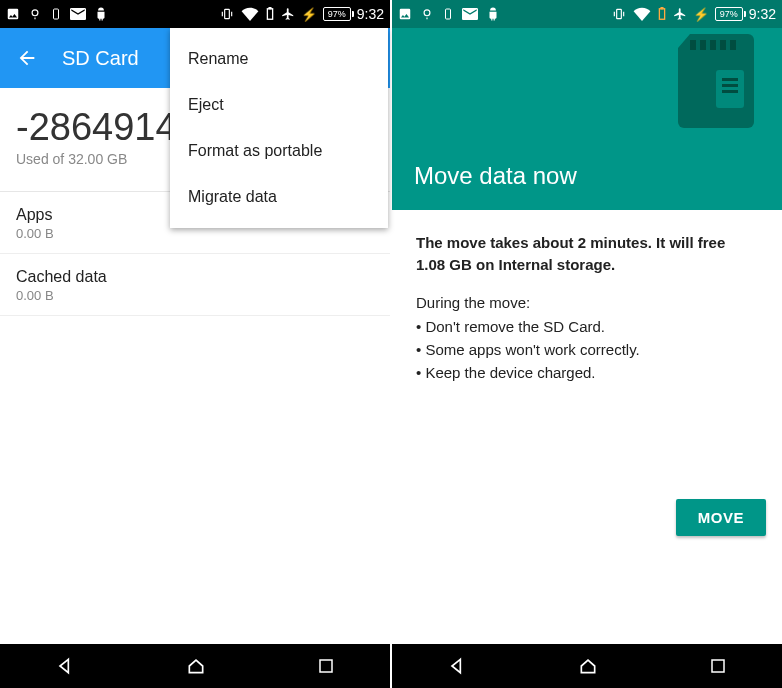 This screenshot has width=782, height=688. Describe the element at coordinates (587, 254) in the screenshot. I see `move-summary: The move takes about 2 minutes. It will …` at that location.